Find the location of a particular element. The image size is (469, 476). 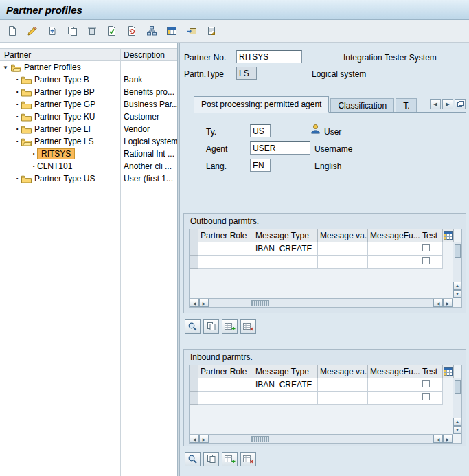

copy-as-icon is located at coordinates (52, 31).